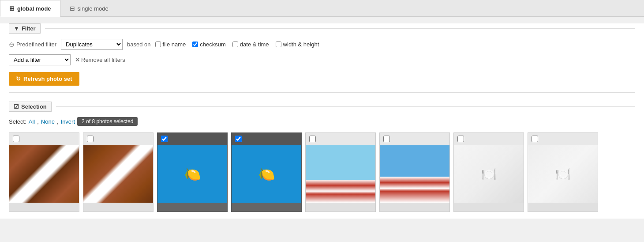 The height and width of the screenshot is (242, 644). What do you see at coordinates (18, 122) in the screenshot?
I see `select-label: Select:` at bounding box center [18, 122].